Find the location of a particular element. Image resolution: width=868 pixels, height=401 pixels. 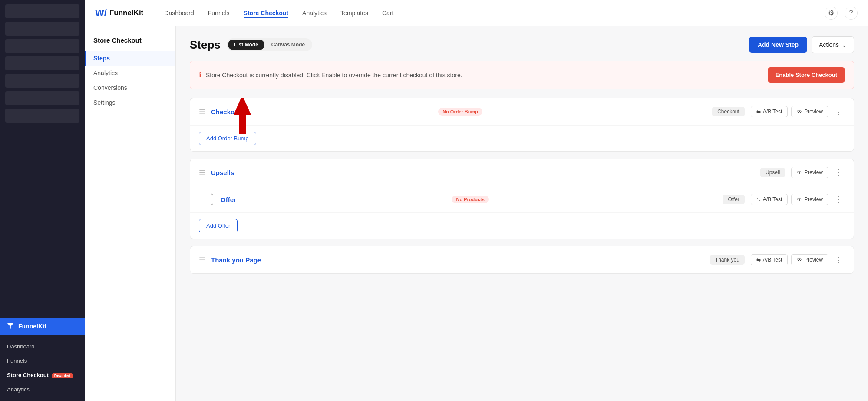

step-btns-upsells: 👁 Preview ⋮ is located at coordinates (818, 172).